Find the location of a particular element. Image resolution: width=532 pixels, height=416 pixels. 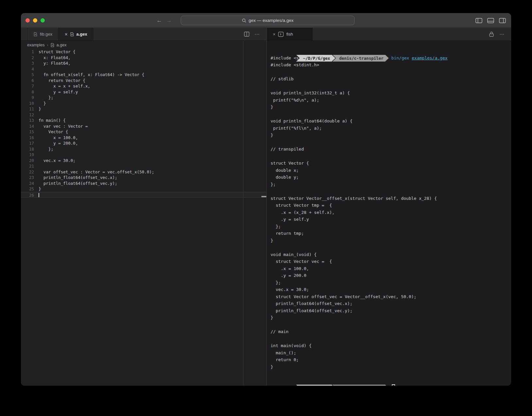

line-number: 15 is located at coordinates (27, 132).